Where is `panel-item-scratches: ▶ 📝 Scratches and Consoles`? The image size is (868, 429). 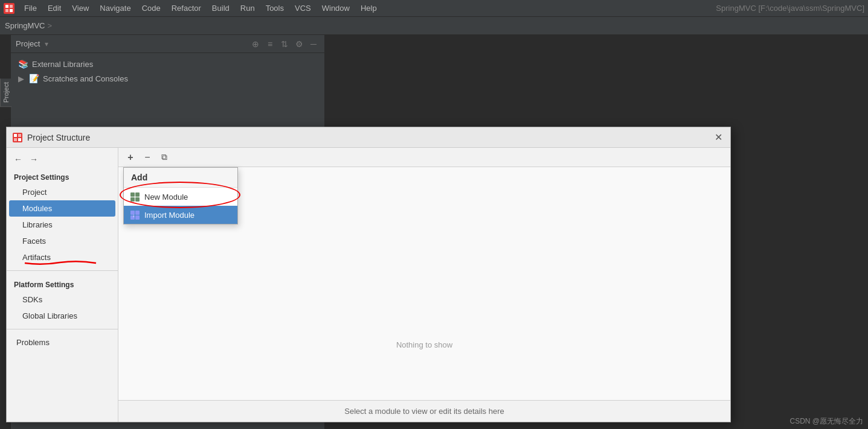 panel-item-scratches: ▶ 📝 Scratches and Consoles is located at coordinates (168, 78).